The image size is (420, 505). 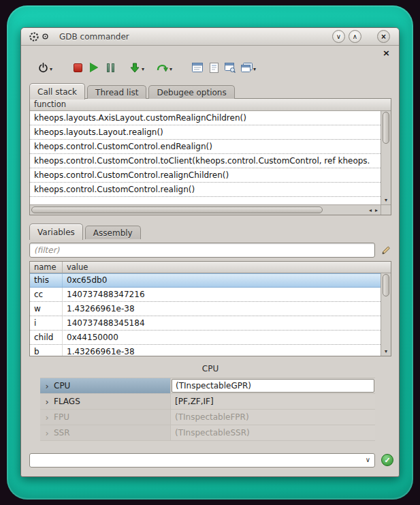 I want to click on cpu-row-name-cell: › CPU, so click(x=106, y=386).